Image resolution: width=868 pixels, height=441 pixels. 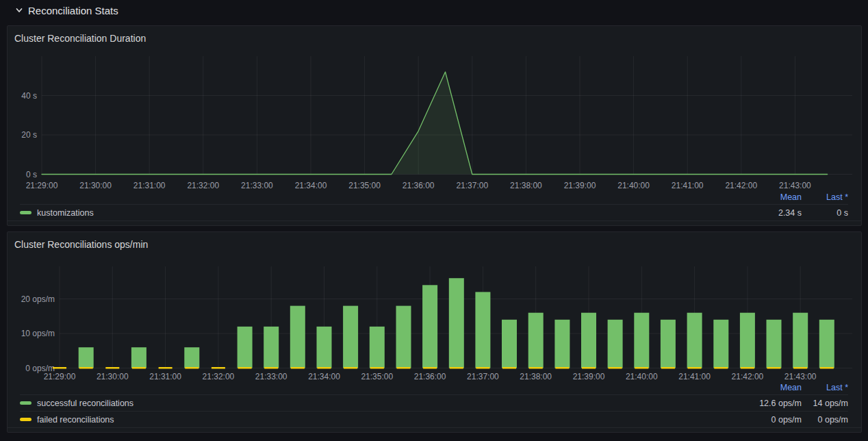 I want to click on legend-series-label: failed reconciliations, so click(x=378, y=420).